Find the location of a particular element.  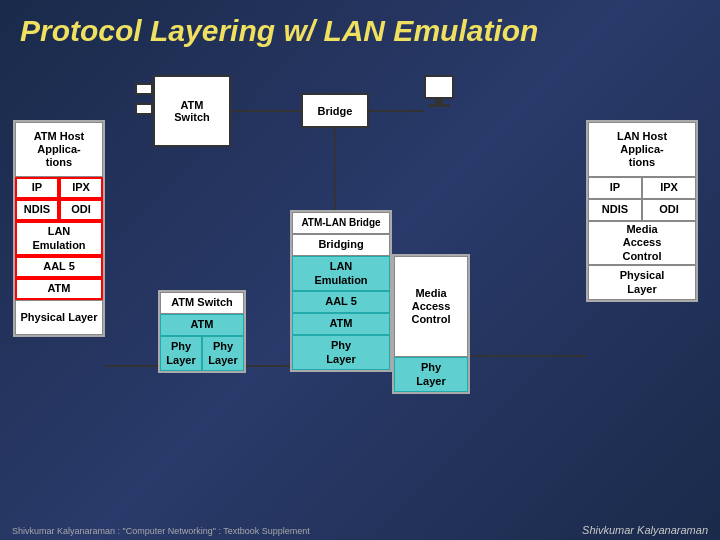

lan-host-stack: LAN HostApplica-tions IP IPX NDIS ODI Me… is located at coordinates (642, 211).